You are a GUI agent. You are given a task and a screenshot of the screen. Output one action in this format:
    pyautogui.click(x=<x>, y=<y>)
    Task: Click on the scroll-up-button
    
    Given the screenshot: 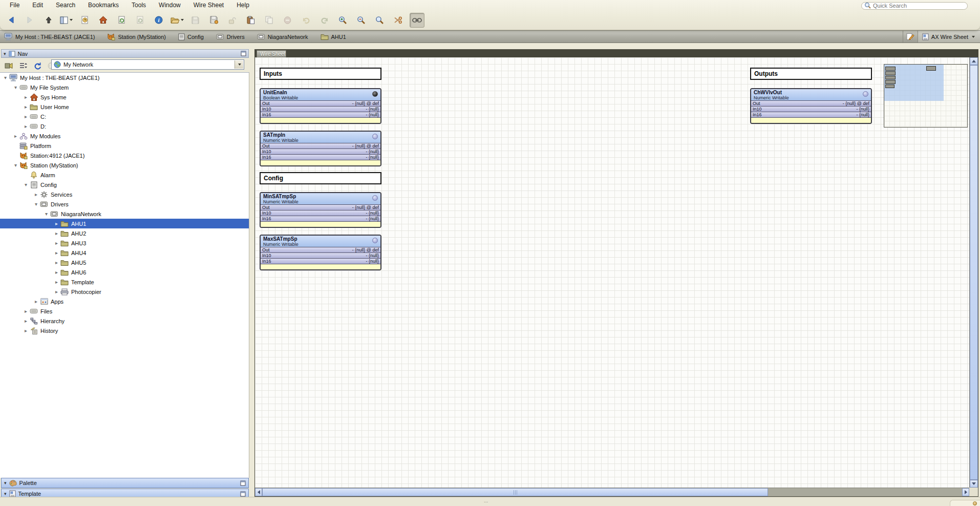 What is the action you would take?
    pyautogui.click(x=974, y=61)
    